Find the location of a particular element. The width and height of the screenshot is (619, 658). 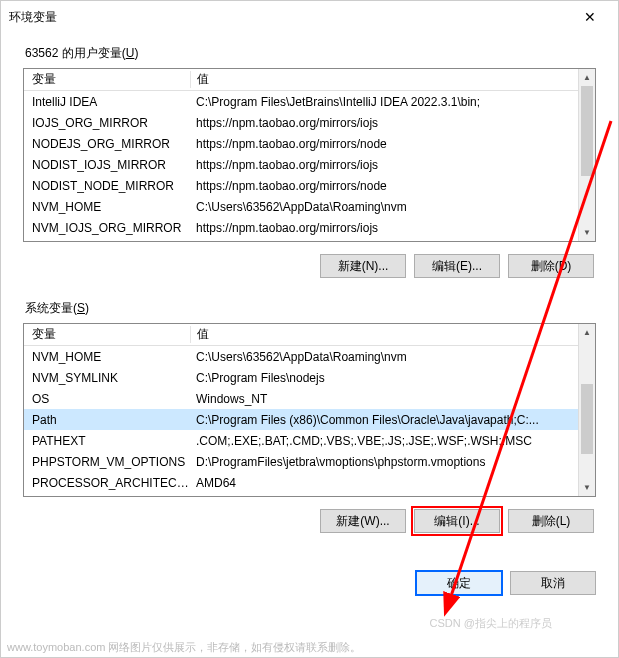

cell-value: AMD64 is located at coordinates (392, 483).